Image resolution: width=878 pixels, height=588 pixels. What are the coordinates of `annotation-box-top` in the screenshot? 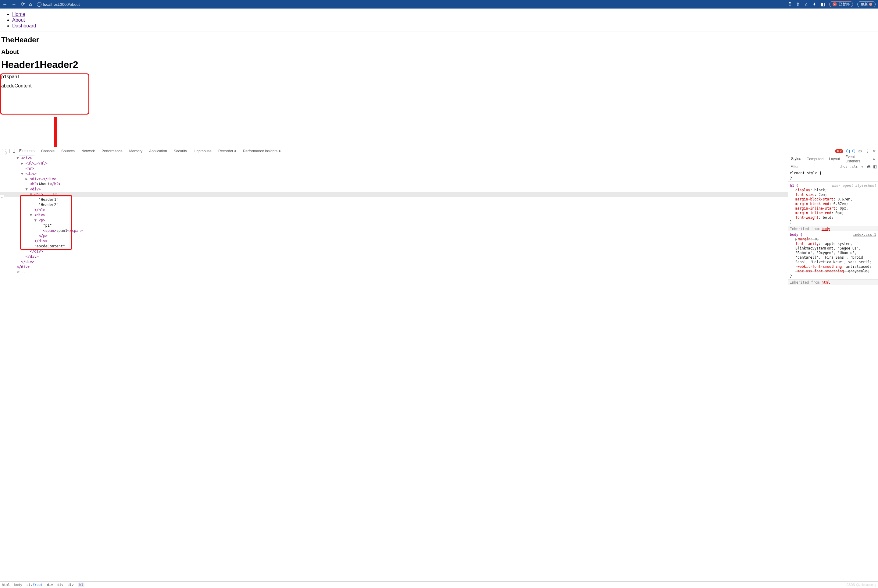 It's located at (45, 94).